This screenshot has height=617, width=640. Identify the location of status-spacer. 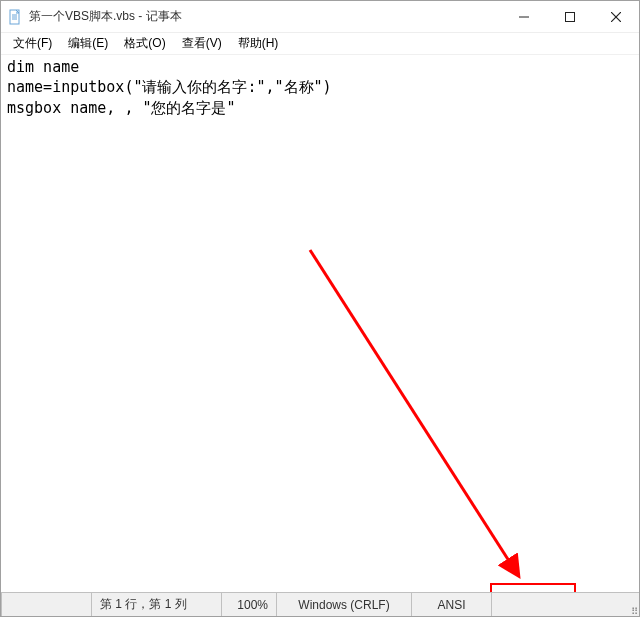
(46, 604).